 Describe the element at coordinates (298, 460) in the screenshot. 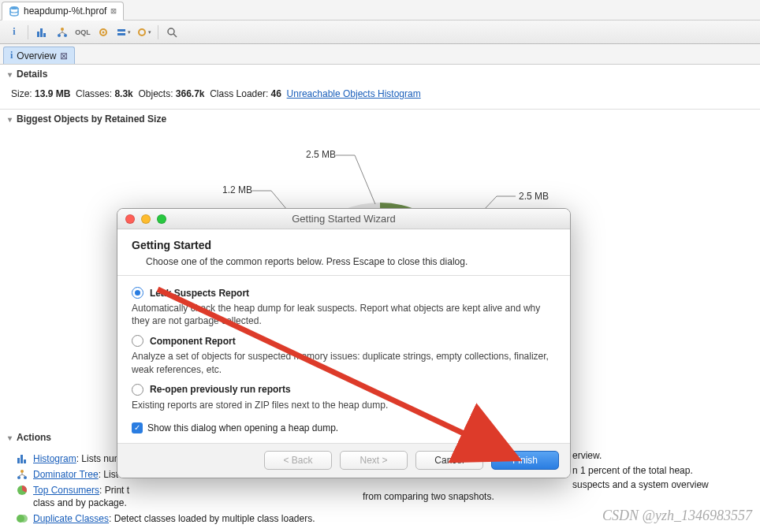

I see `back-button: < Back` at that location.